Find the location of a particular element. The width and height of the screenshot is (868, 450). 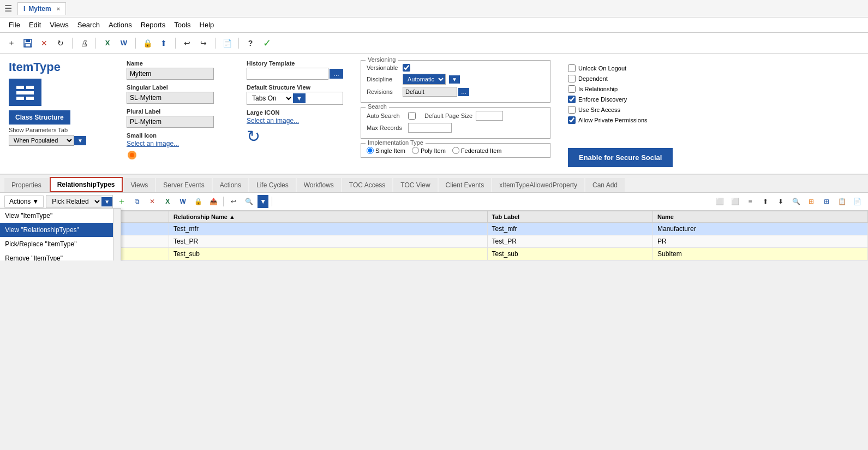

help-button: ? is located at coordinates (250, 43).